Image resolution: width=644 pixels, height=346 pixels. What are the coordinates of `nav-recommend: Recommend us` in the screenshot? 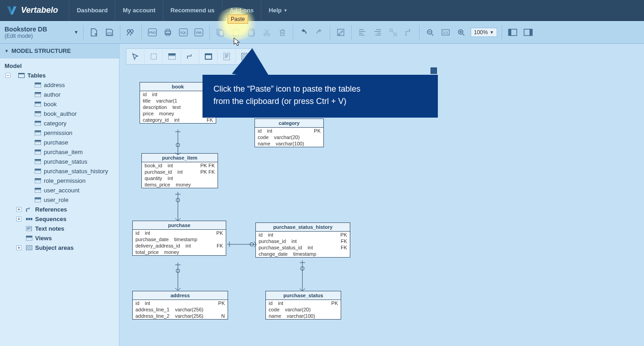 It's located at (192, 10).